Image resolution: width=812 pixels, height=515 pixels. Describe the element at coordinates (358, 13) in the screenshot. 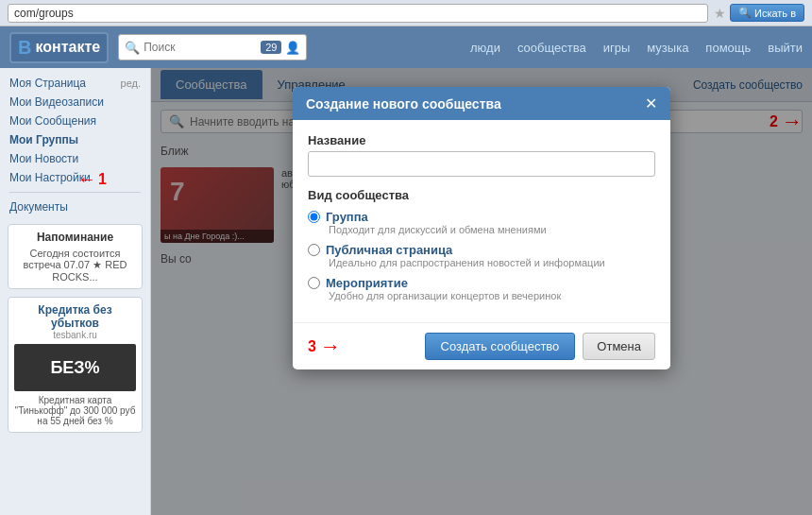

I see `url-bar: com/groups` at that location.